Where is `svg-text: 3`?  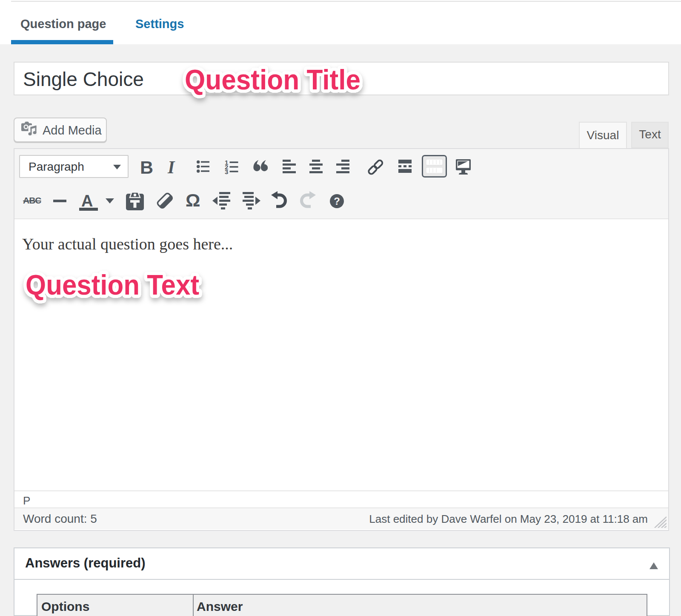 svg-text: 3 is located at coordinates (226, 172).